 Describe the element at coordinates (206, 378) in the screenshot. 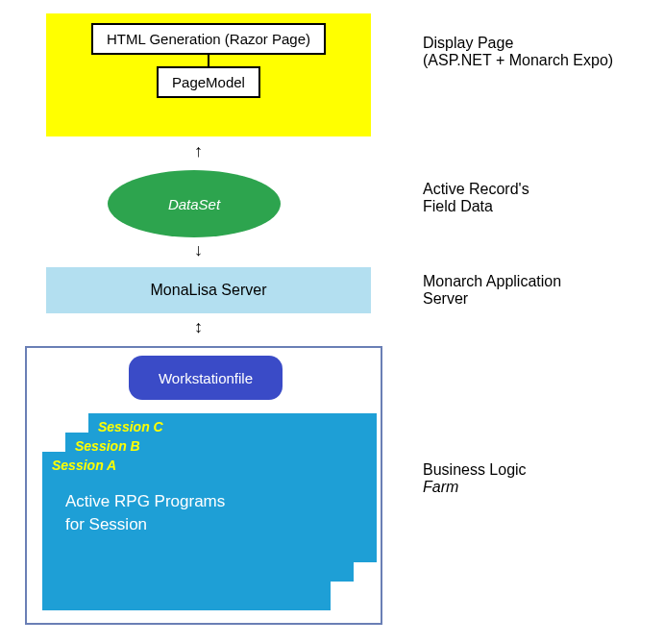

I see `workstationfile-node: Workstationfile` at that location.